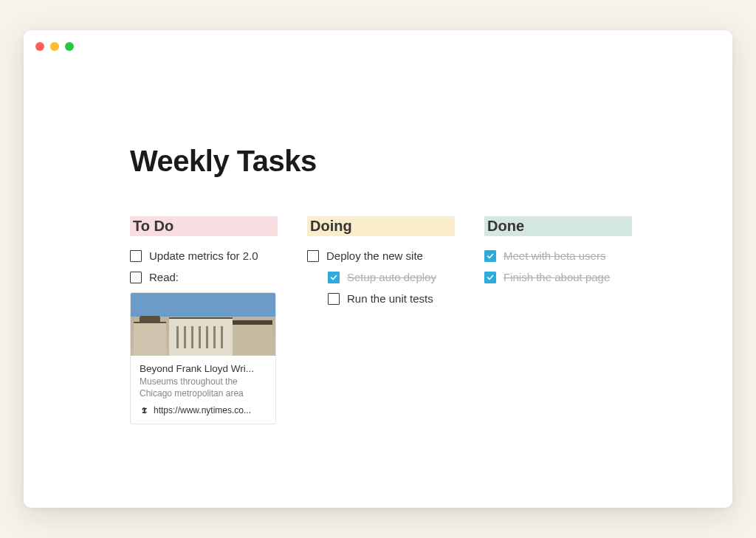  What do you see at coordinates (55, 46) in the screenshot?
I see `window-controls` at bounding box center [55, 46].